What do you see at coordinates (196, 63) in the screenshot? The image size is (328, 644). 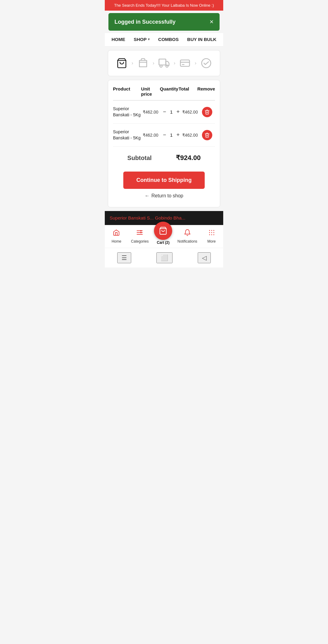 I see `step-arrow-4: ›` at bounding box center [196, 63].